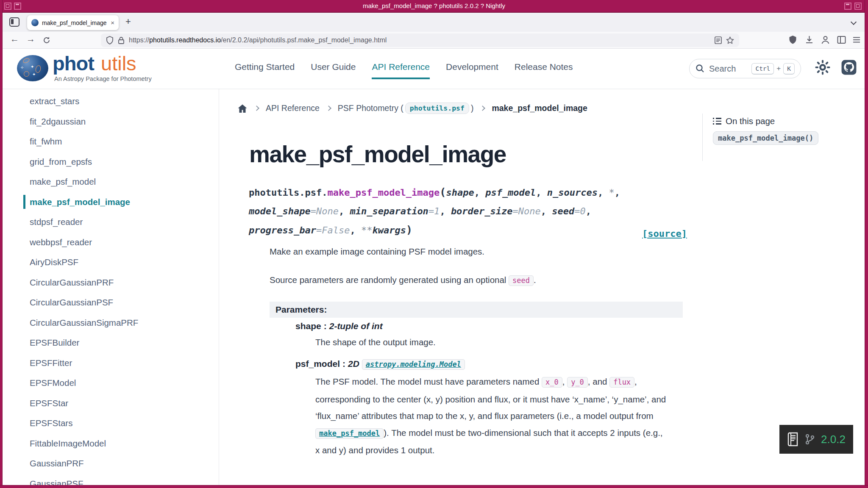 The image size is (868, 488). What do you see at coordinates (492, 416) in the screenshot?
I see `param-description: The PSF model. The model must have param…` at bounding box center [492, 416].